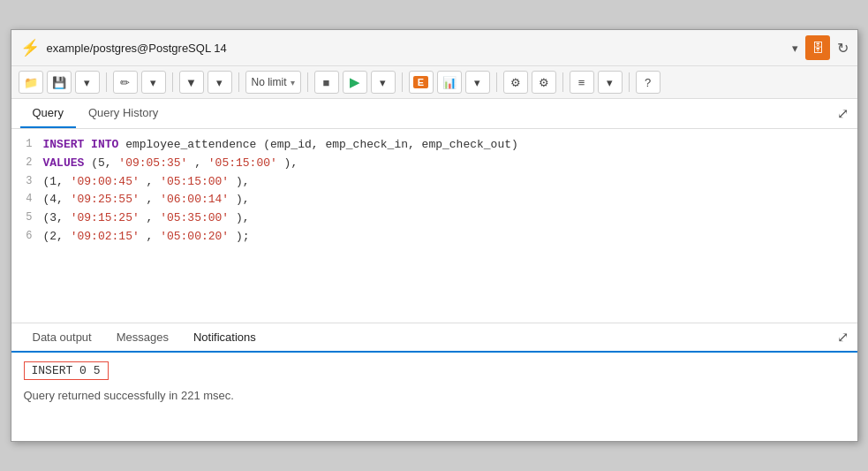  I want to click on code-text-4b: ,, so click(154, 200).